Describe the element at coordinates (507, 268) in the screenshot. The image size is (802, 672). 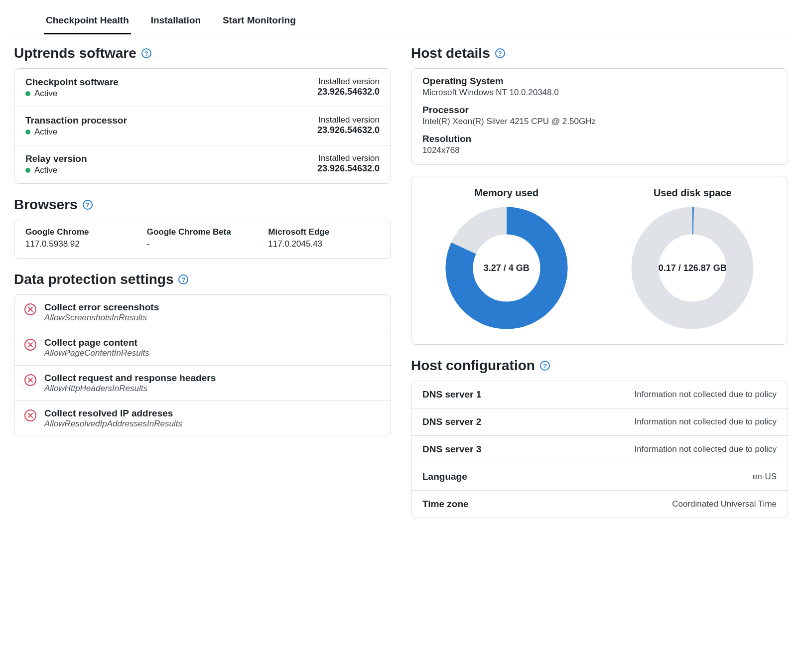
I see `gauge-label: 3.27 / 4 GB` at that location.